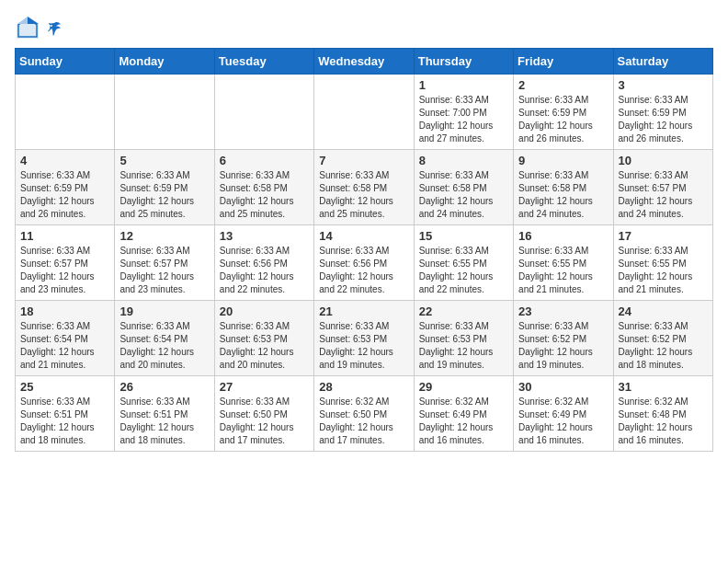  I want to click on weekday-header-row: SundayMondayTuesdayWednesdayThursdayFrid…, so click(364, 62).